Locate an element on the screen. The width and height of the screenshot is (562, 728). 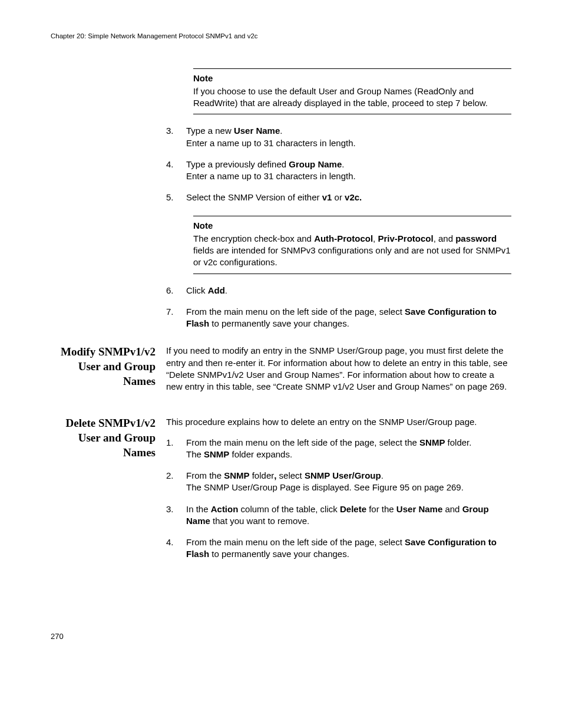
note-body: If you choose to use the default User an… is located at coordinates (352, 98).